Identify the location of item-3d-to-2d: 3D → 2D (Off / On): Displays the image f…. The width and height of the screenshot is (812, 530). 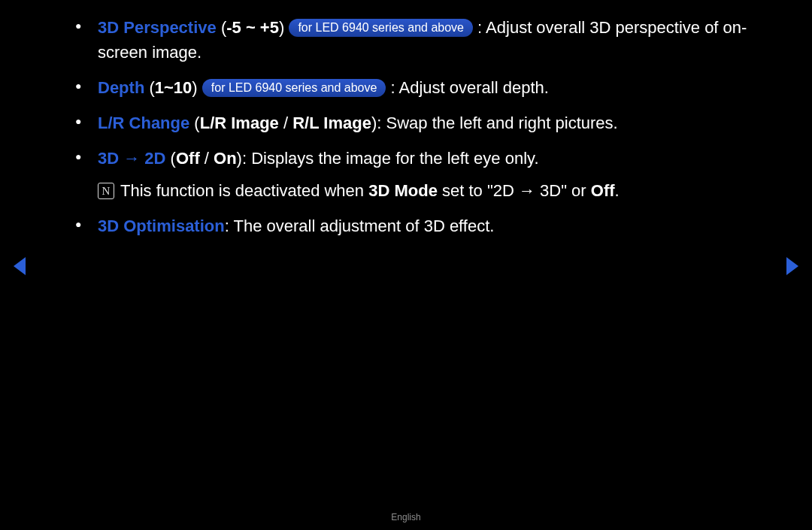
(417, 158).